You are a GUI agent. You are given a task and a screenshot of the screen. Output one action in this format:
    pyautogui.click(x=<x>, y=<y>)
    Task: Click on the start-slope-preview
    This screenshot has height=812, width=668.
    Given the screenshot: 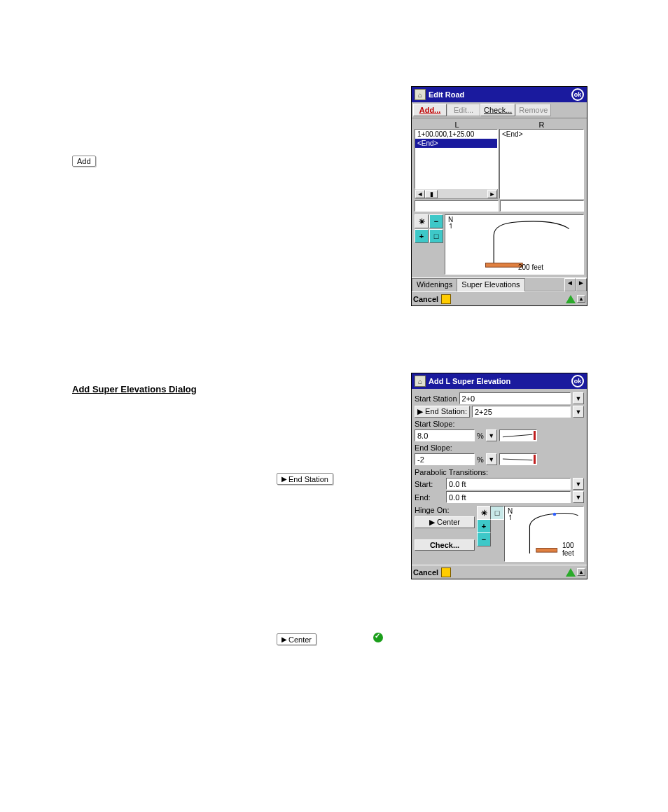 What is the action you would take?
    pyautogui.click(x=518, y=436)
    